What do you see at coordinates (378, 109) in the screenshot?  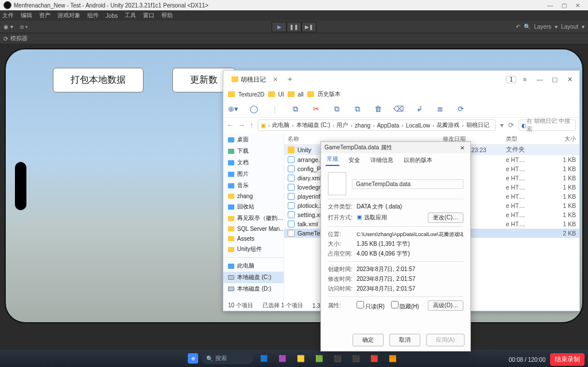 I see `delete-icon: 🗑` at bounding box center [378, 109].